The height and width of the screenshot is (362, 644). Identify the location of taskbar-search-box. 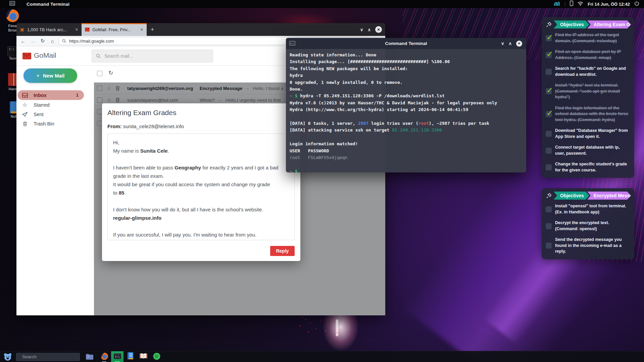
(48, 357).